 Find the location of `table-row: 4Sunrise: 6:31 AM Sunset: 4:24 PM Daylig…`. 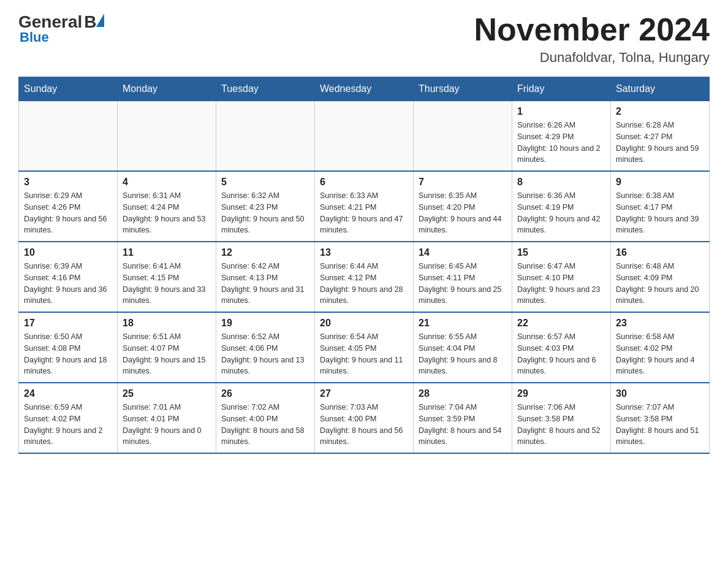

table-row: 4Sunrise: 6:31 AM Sunset: 4:24 PM Daylig… is located at coordinates (167, 206).